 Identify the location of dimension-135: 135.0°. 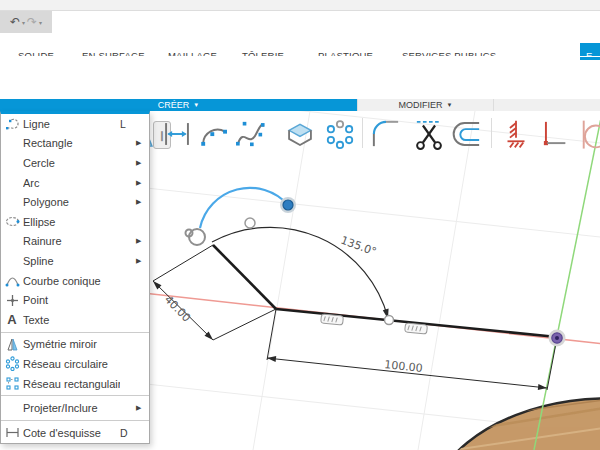
(300, 273).